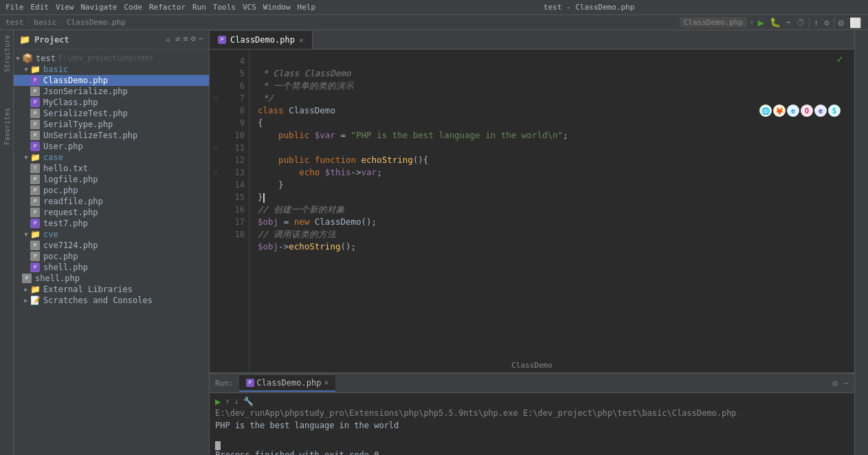  What do you see at coordinates (15, 22) in the screenshot?
I see `bc-test: test` at bounding box center [15, 22].